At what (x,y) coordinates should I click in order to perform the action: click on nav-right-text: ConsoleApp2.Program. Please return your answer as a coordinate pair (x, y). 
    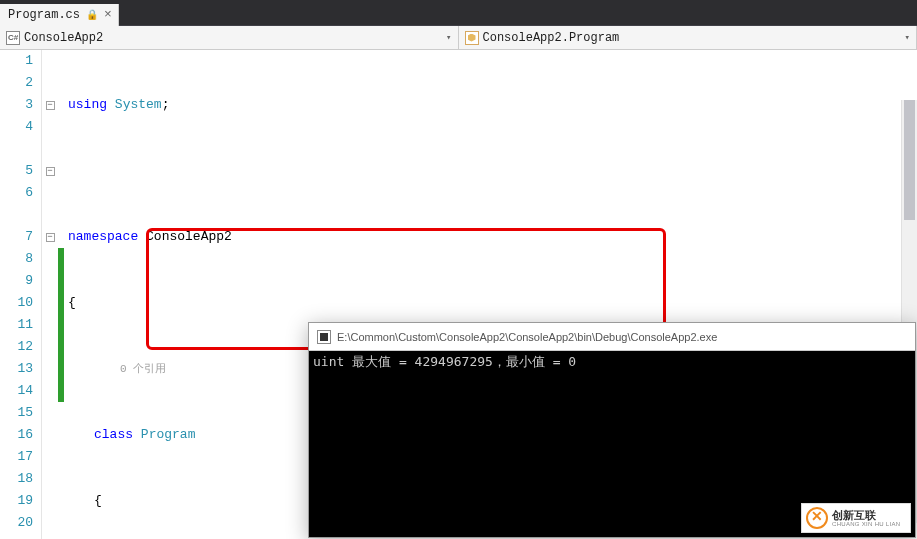
    Looking at the image, I should click on (552, 38).